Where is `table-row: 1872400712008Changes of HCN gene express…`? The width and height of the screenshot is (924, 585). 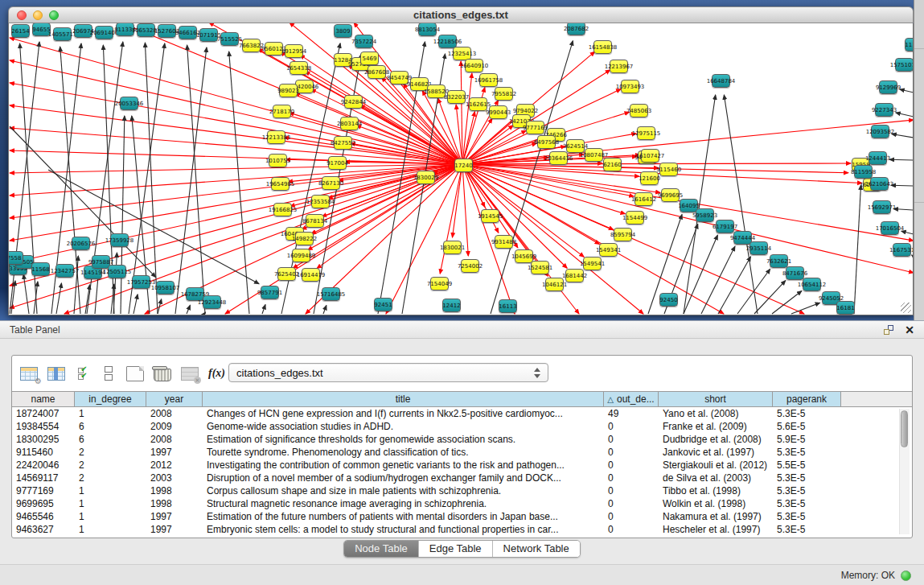
table-row: 1872400712008Changes of HCN gene express… is located at coordinates (462, 414).